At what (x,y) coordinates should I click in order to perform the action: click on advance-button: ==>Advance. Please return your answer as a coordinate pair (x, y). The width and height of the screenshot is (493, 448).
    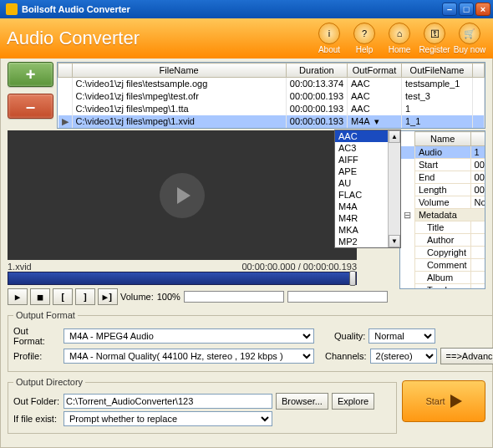
    Looking at the image, I should click on (466, 356).